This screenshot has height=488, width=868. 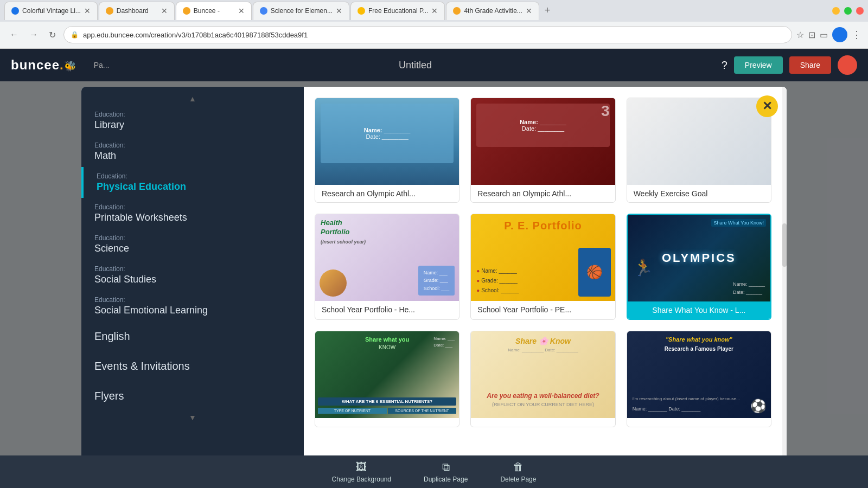 I want to click on template-card-8: Share 🌸 Know Name: _________ Date: _____…, so click(x=542, y=379).